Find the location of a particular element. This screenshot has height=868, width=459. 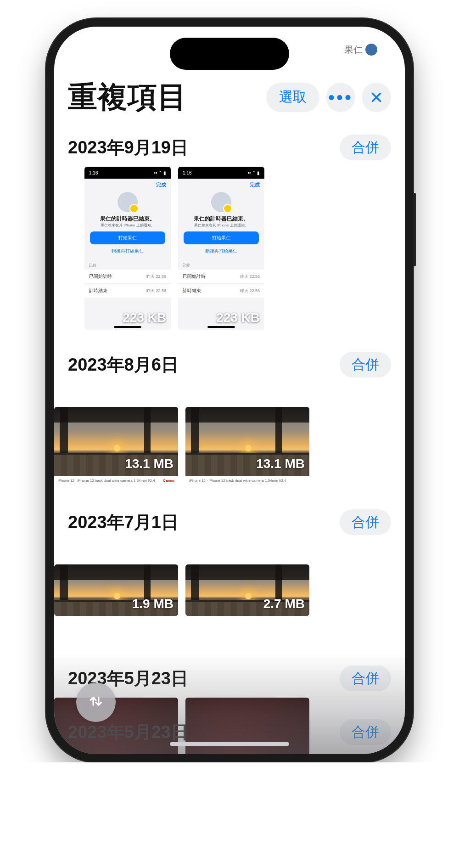

header: 重複項目 選取 ••• is located at coordinates (230, 99).